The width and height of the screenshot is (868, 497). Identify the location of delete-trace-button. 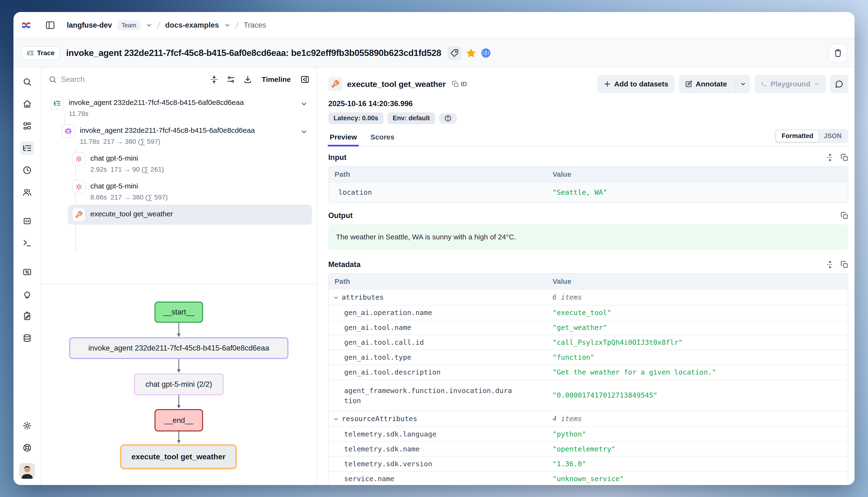
(838, 53).